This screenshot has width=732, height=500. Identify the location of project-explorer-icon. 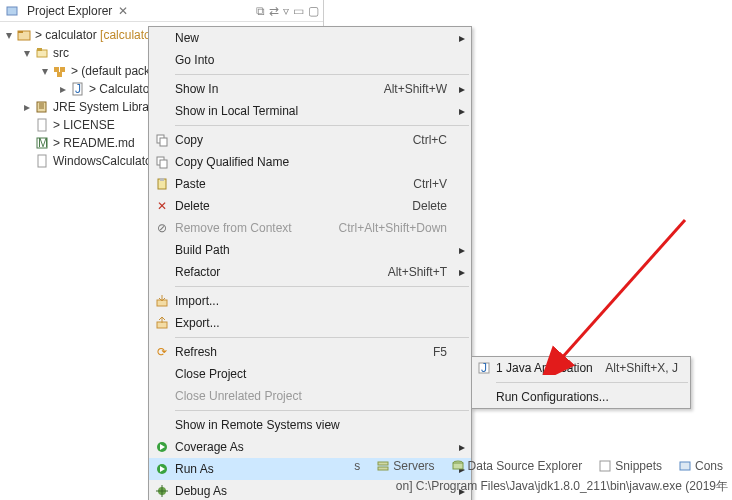
(12, 11).